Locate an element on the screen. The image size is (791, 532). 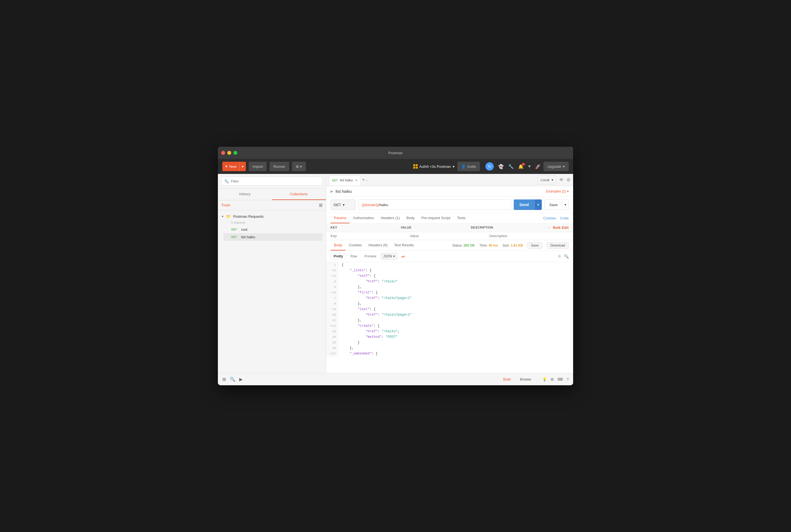
close-button is located at coordinates (223, 153).